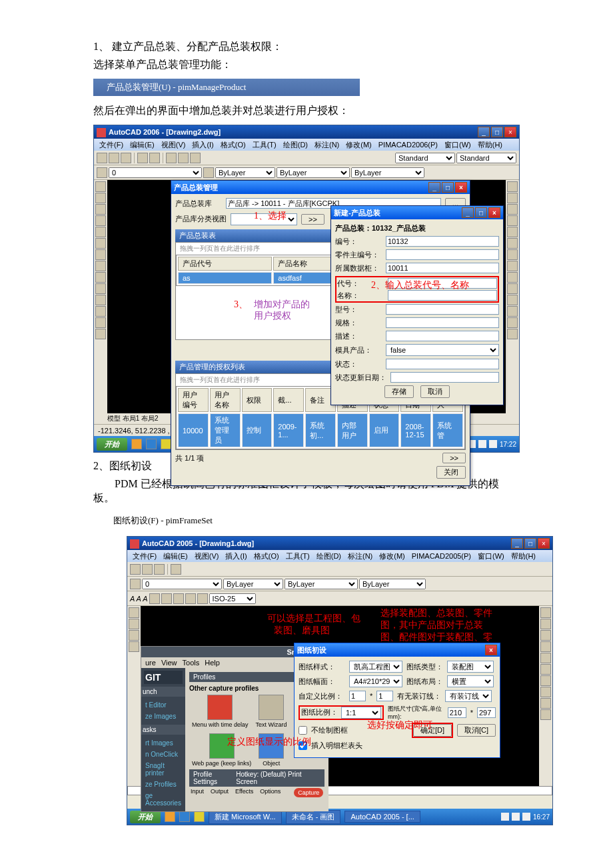 Image resolution: width=613 pixels, height=868 pixels. What do you see at coordinates (134, 635) in the screenshot?
I see `pline-icon` at bounding box center [134, 635].